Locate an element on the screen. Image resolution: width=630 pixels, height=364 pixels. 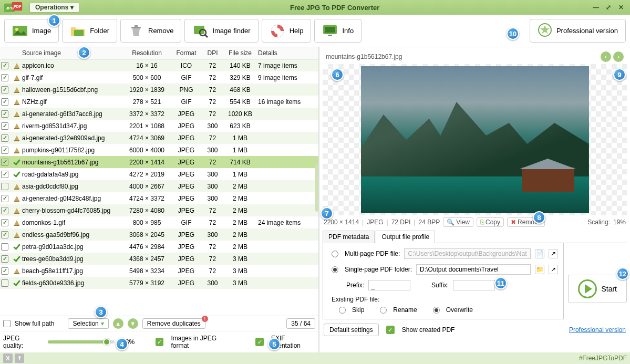
row-details: 9 image items is located at coordinates (287, 78).